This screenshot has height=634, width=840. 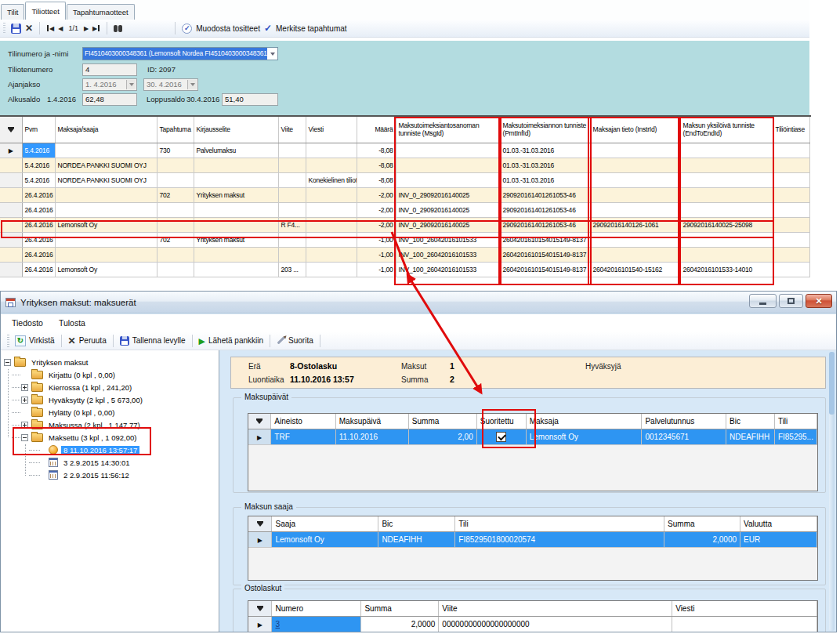 What do you see at coordinates (417, 524) in the screenshot?
I see `column-header-bic: Bic` at bounding box center [417, 524].